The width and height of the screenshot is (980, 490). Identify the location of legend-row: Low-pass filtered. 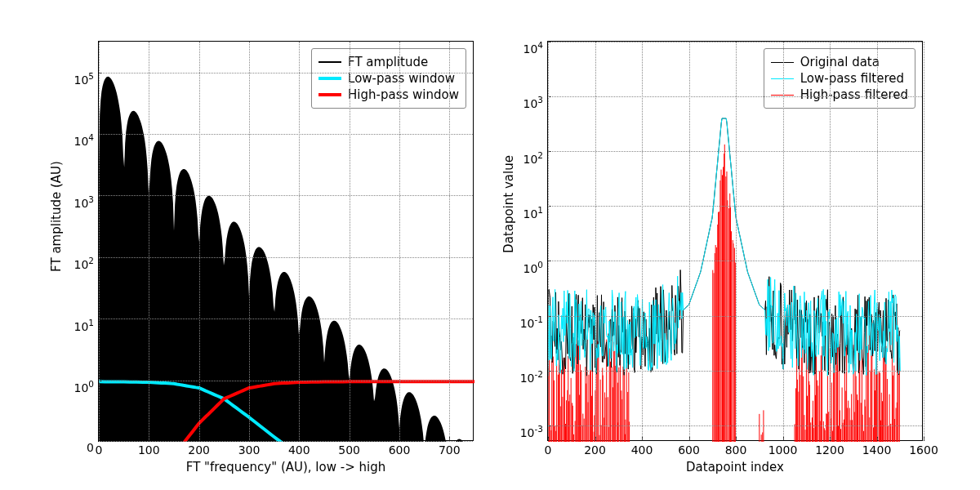
(840, 78).